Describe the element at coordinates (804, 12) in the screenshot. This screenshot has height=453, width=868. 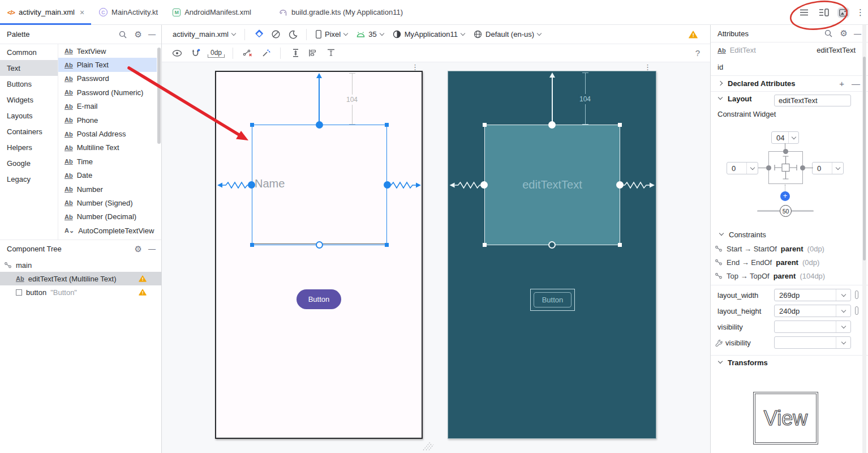
I see `list-view-icon` at that location.